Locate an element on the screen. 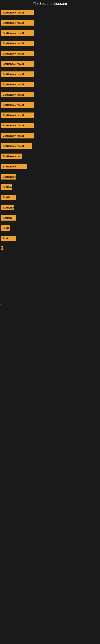 This screenshot has height=644, width=100. row-wrapper-10: Bottleneck result is located at coordinates (50, 105).